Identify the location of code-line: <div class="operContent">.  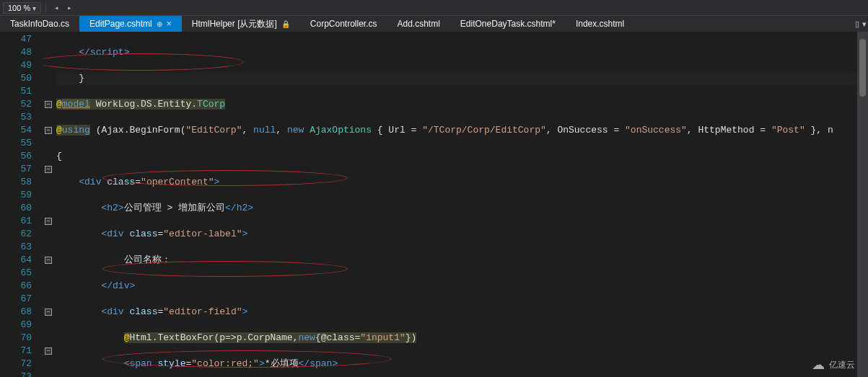
(462, 182).